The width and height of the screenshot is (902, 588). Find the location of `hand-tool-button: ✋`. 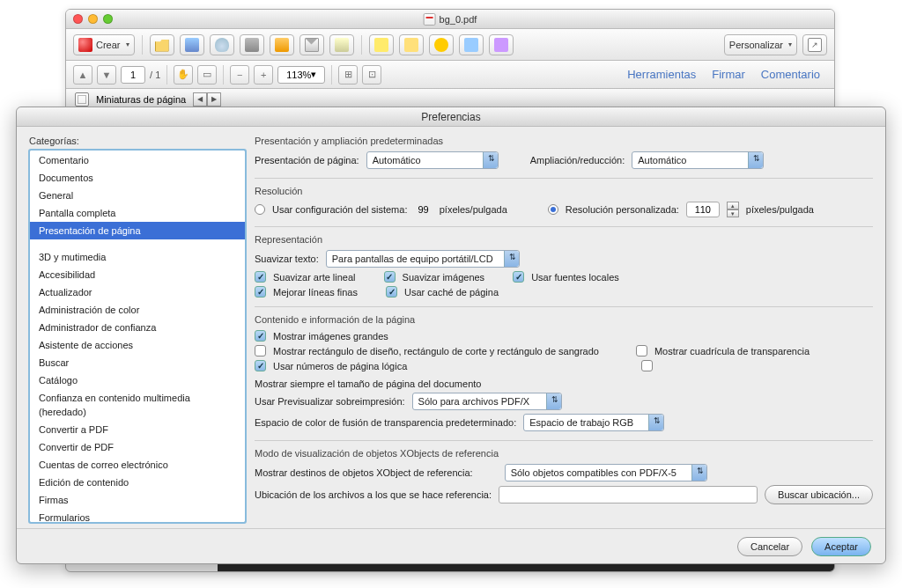

hand-tool-button: ✋ is located at coordinates (183, 75).